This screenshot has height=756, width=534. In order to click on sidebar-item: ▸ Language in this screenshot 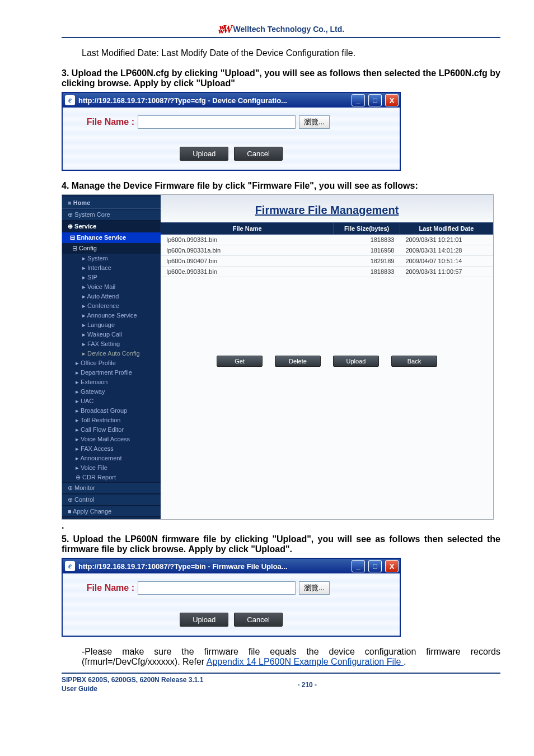, I will do `click(111, 325)`.